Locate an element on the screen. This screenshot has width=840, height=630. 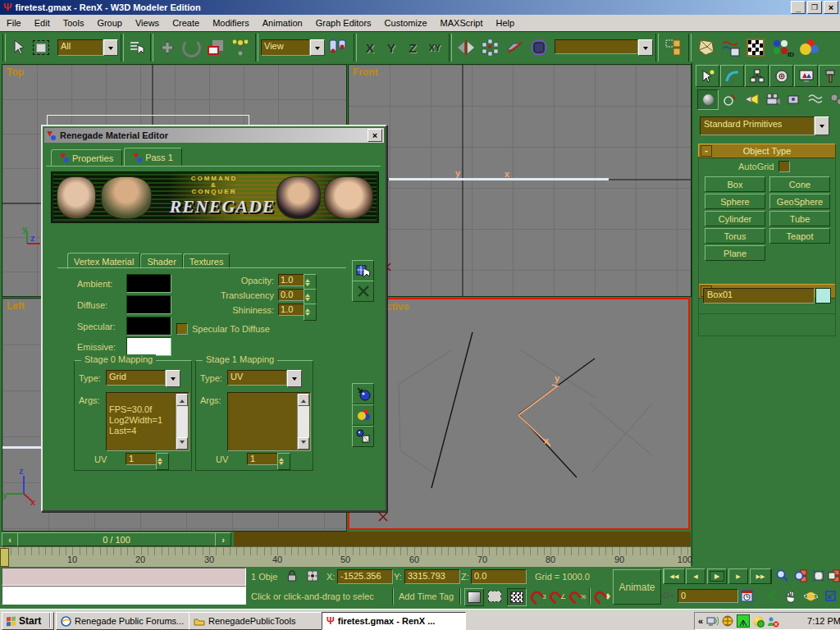
material-id-button: ID is located at coordinates (781, 48).